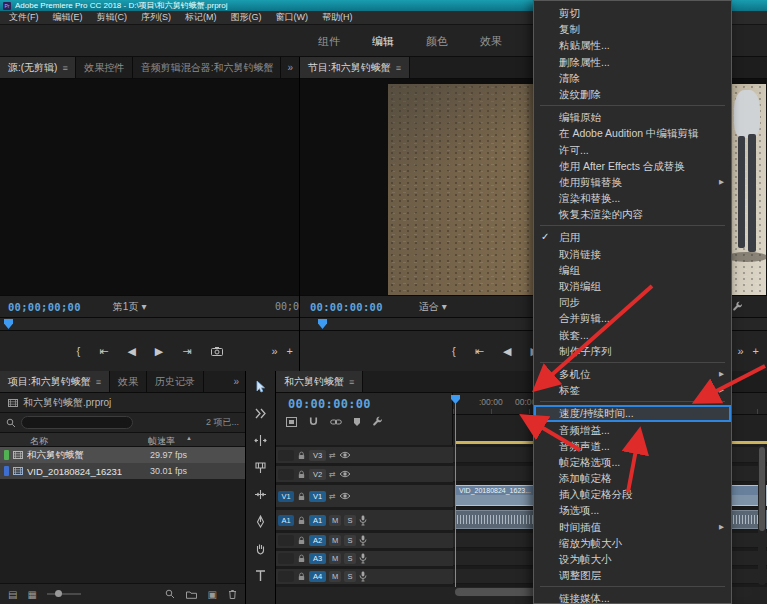  Describe the element at coordinates (286, 496) in the screenshot. I see `source-patch-v1: V1` at that location.